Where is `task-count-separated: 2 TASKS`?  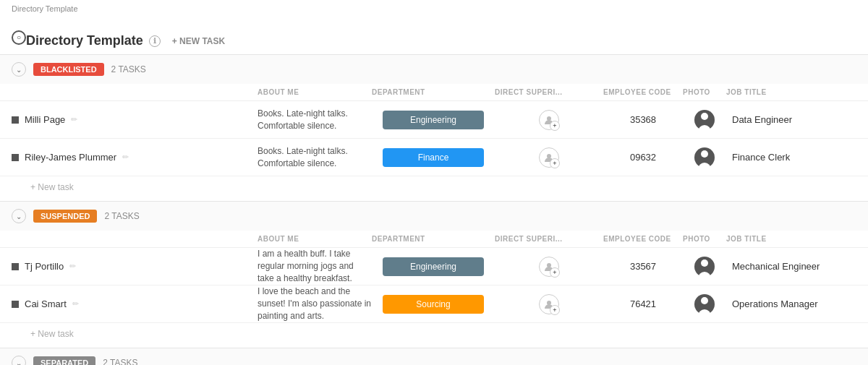 task-count-separated: 2 TASKS is located at coordinates (120, 361).